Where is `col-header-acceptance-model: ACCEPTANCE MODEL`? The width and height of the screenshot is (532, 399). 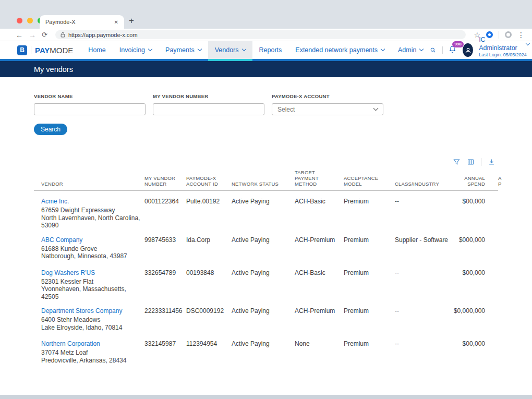 col-header-acceptance-model: ACCEPTANCE MODEL is located at coordinates (369, 181).